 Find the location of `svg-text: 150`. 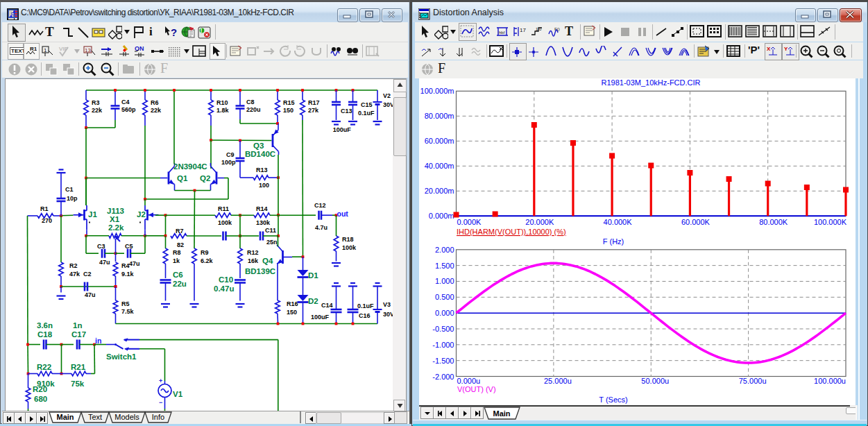

svg-text: 150 is located at coordinates (289, 110).